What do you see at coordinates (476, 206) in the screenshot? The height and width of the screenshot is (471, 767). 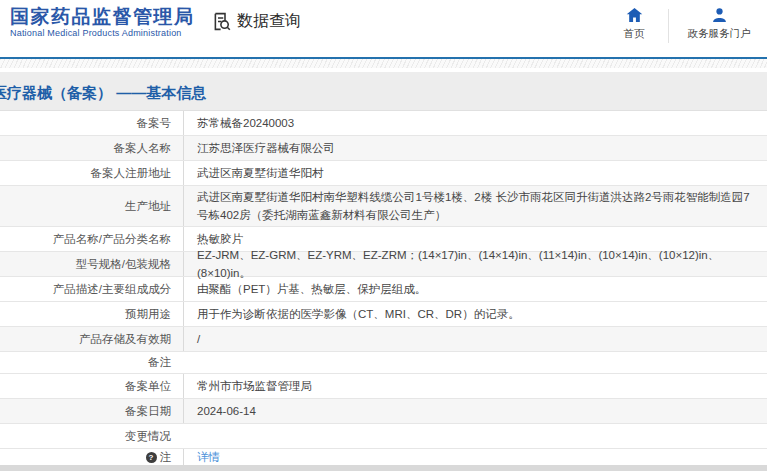 I see `row-value: 武进区南夏墅街道华阳村南华塑料线缆公司1号楼1楼、2楼 长沙市雨花区同升街道洪达…` at bounding box center [476, 206].